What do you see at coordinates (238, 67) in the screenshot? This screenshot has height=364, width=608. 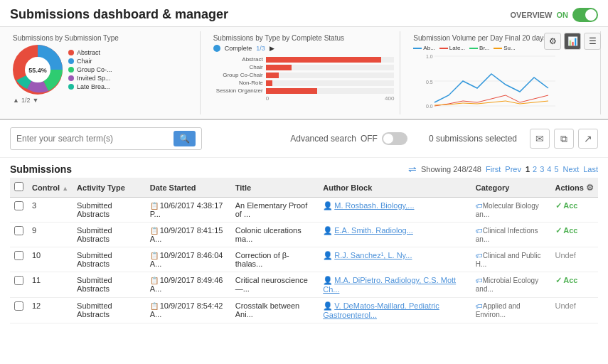 I see `bar-label-chair: Chair` at bounding box center [238, 67].